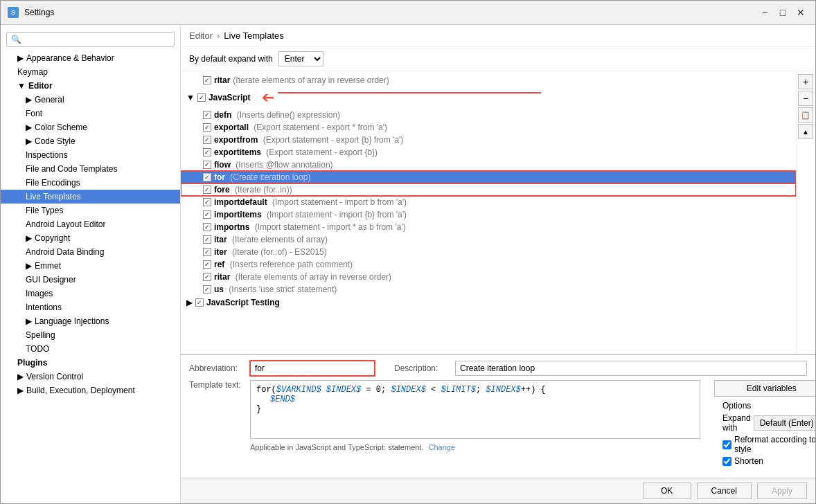 This screenshot has height=504, width=816. Describe the element at coordinates (488, 277) in the screenshot. I see `list-item-ritar: ritar (Iterate elements of array in reve…` at that location.